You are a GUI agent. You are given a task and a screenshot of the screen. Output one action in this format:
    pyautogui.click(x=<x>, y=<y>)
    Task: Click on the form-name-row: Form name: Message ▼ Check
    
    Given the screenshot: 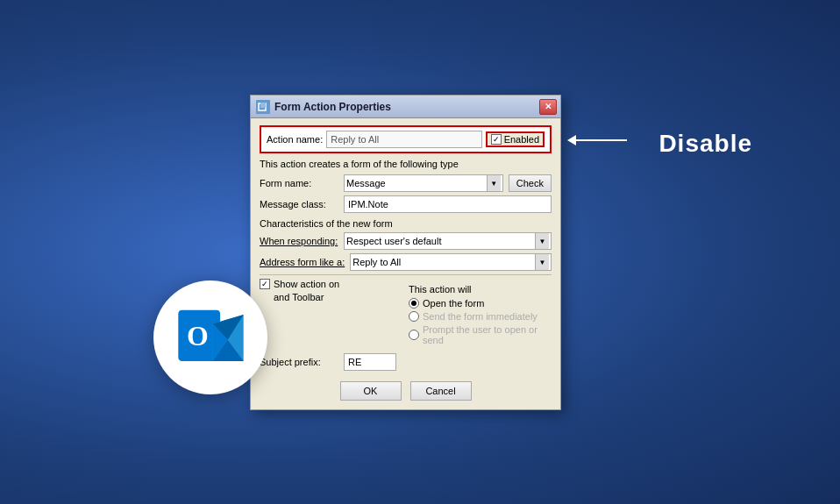 What is the action you would take?
    pyautogui.click(x=405, y=183)
    